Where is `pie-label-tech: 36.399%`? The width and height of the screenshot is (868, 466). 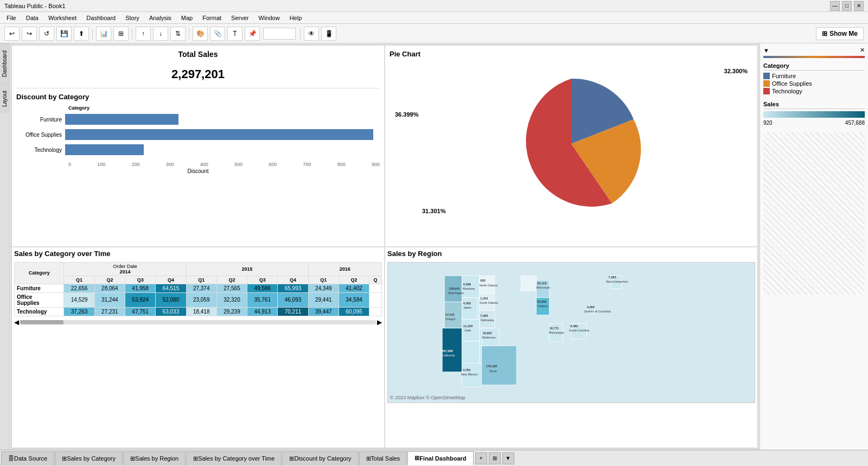
pie-label-tech: 36.399% is located at coordinates (407, 114).